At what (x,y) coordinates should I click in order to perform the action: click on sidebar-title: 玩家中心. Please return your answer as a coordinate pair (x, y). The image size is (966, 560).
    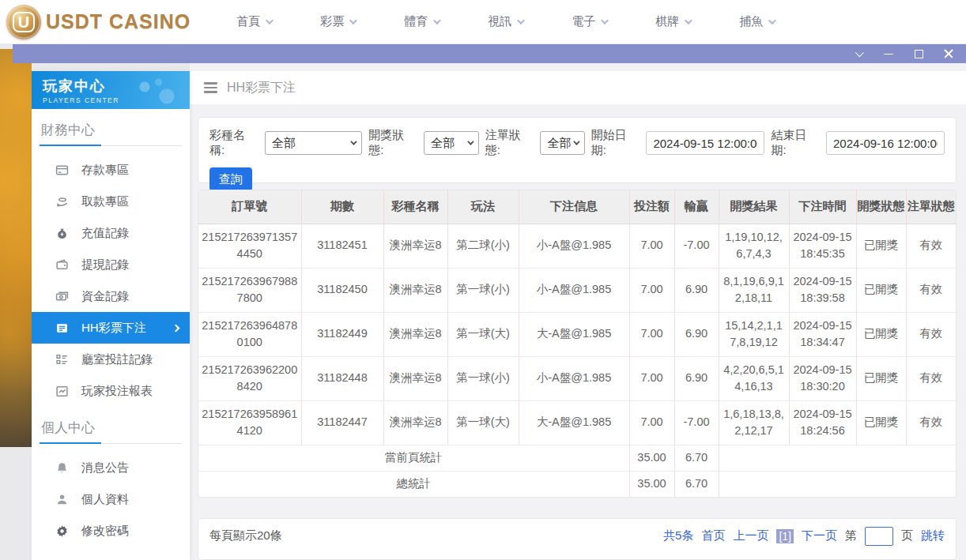
    Looking at the image, I should click on (116, 86).